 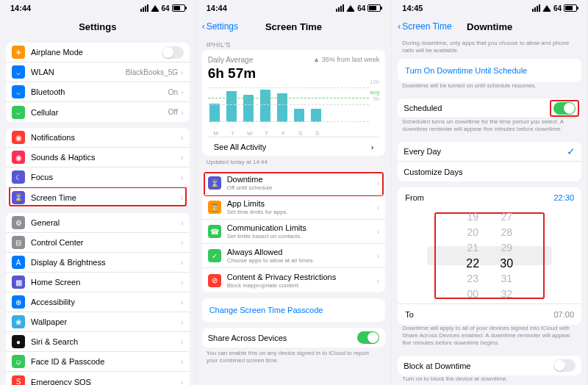 I want to click on picker-value: 00, so click(x=473, y=294).